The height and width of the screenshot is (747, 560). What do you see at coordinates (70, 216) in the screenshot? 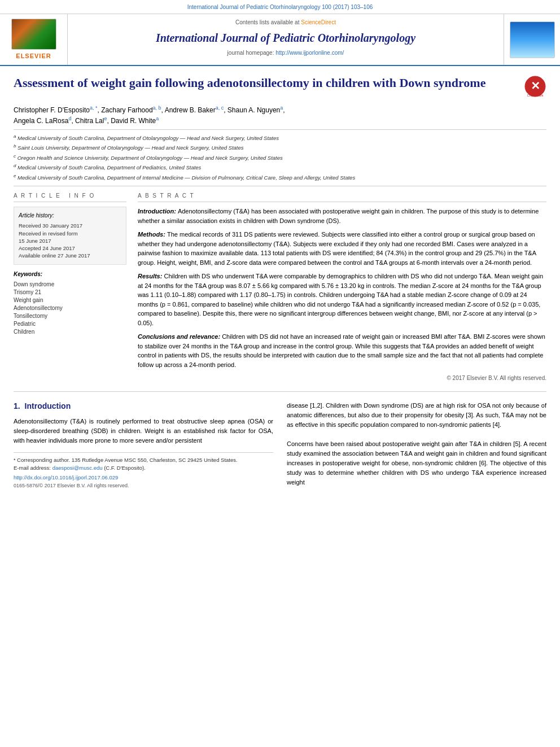
I see `history-label: Article history:` at bounding box center [70, 216].